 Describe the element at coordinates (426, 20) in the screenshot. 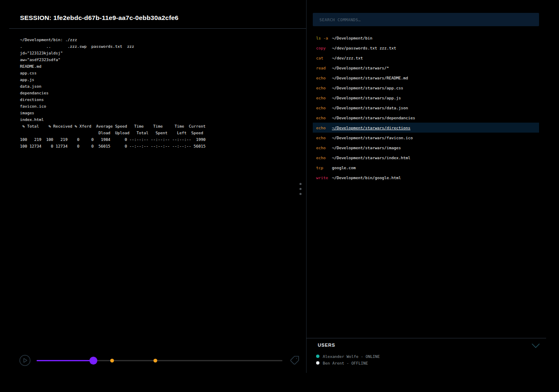

I see `search-input` at that location.